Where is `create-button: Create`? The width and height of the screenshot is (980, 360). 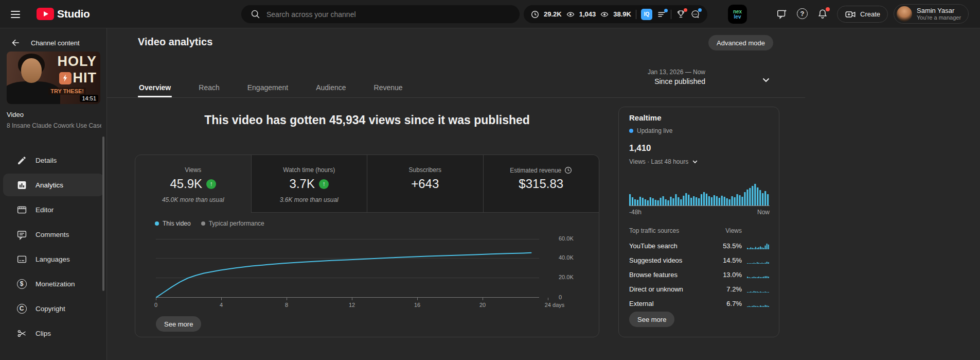 create-button: Create is located at coordinates (862, 14).